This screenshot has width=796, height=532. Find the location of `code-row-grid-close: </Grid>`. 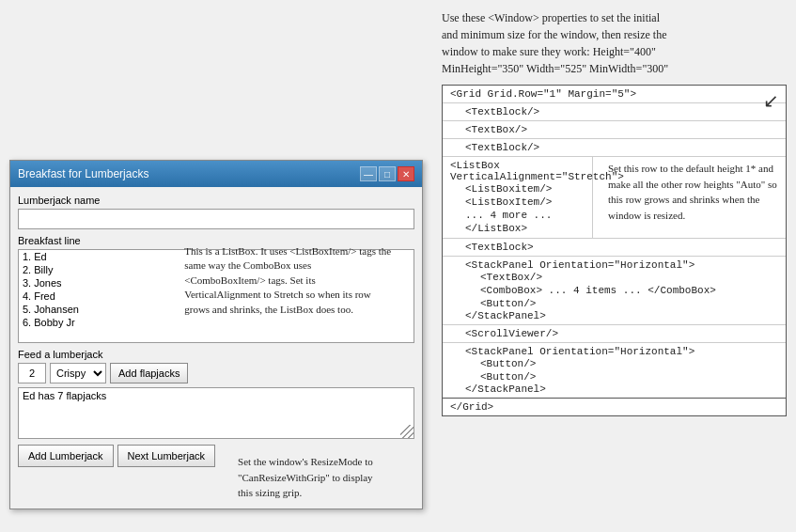

code-row-grid-close: </Grid> is located at coordinates (615, 408).